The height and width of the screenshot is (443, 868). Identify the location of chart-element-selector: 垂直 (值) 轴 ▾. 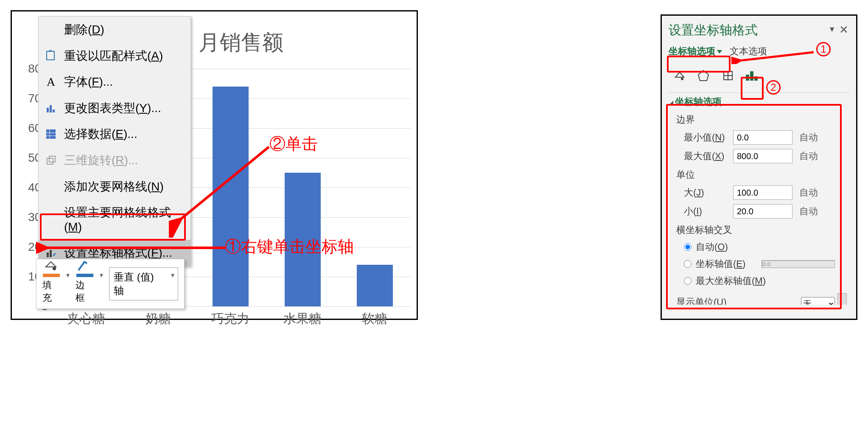
(143, 284).